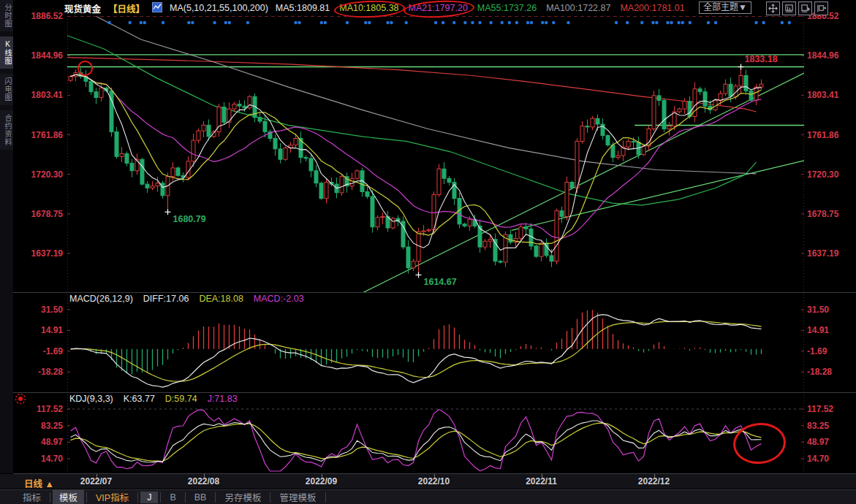 The height and width of the screenshot is (504, 856). Describe the element at coordinates (7, 89) in the screenshot. I see `sidebar-item-2: 闪电图` at that location.